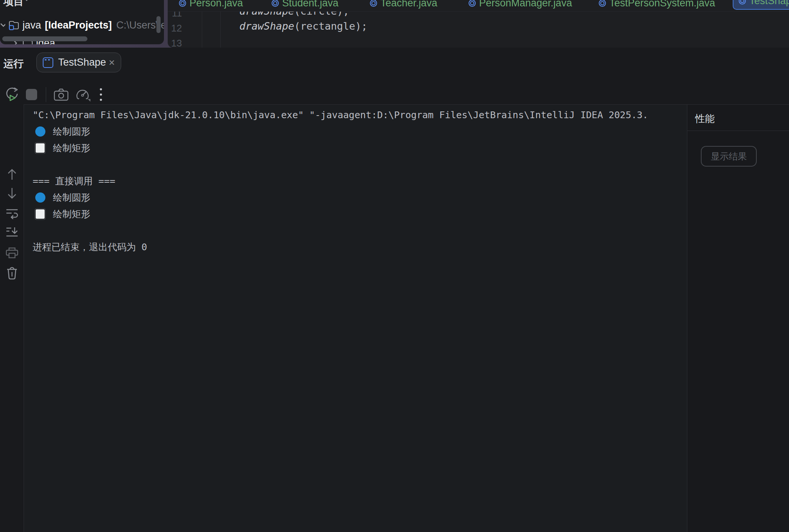 The height and width of the screenshot is (532, 789). Describe the element at coordinates (32, 95) in the screenshot. I see `stop-button` at that location.